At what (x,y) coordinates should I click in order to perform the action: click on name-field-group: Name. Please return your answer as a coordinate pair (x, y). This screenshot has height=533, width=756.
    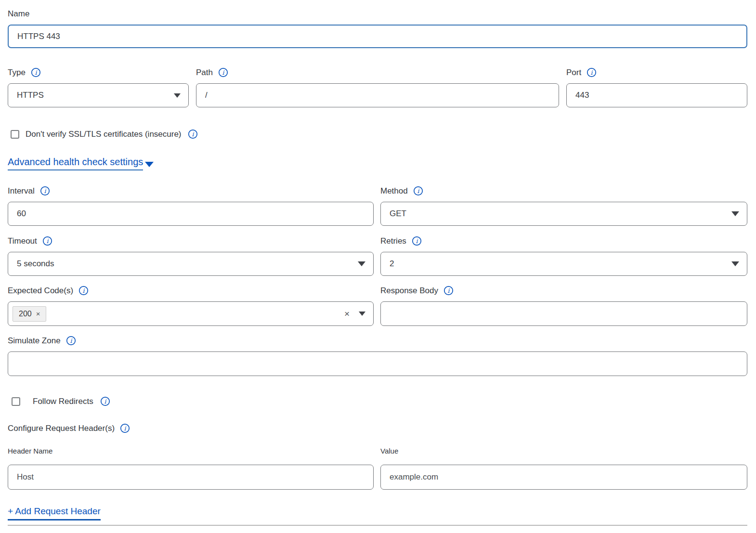
    Looking at the image, I should click on (378, 28).